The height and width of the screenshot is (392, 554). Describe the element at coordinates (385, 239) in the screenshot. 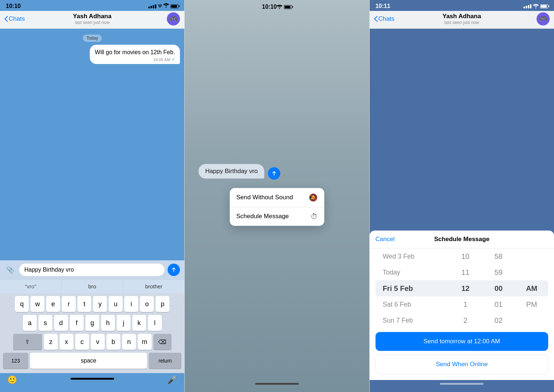

I see `cancel-button: Cancel` at that location.